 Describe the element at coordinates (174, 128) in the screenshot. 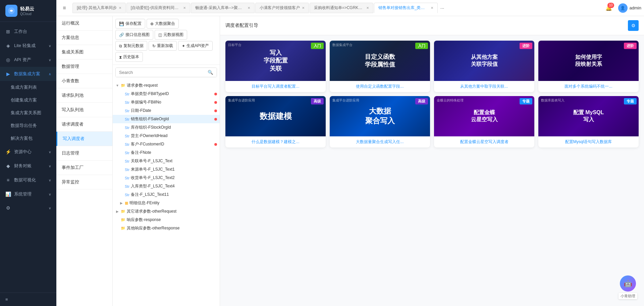

I see `tree-label: 库存组织-FStockOrgId` at that location.